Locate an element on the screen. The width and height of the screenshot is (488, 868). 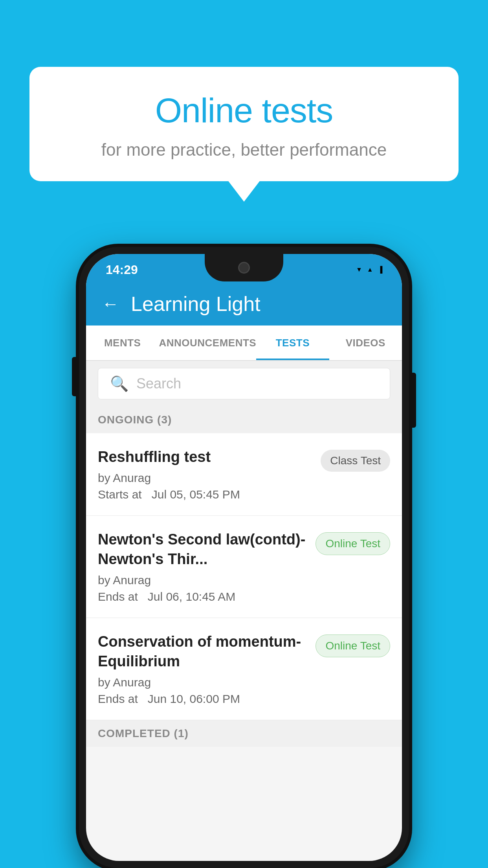
test-badge-online-2: Online Test is located at coordinates (353, 646).